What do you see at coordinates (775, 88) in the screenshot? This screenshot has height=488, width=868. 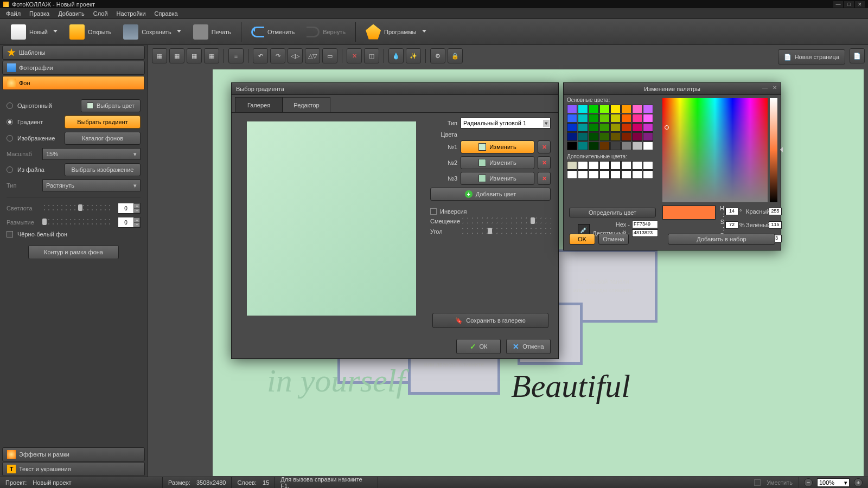 I see `palette-close-button: ✕` at bounding box center [775, 88].